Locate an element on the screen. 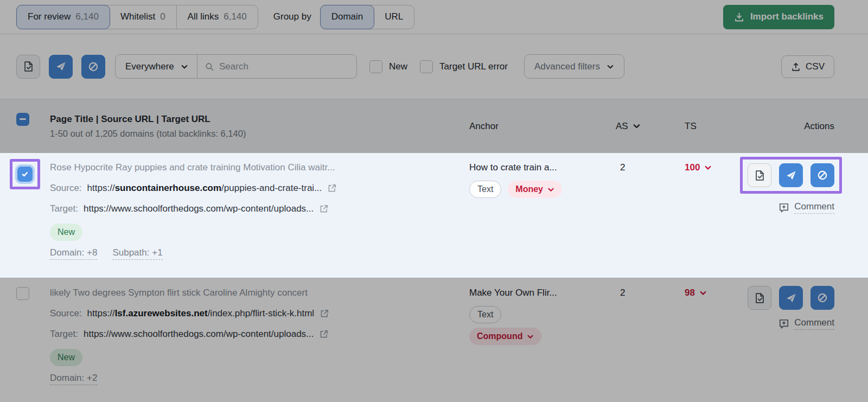  row1-checkbox-cell is located at coordinates (33, 175).